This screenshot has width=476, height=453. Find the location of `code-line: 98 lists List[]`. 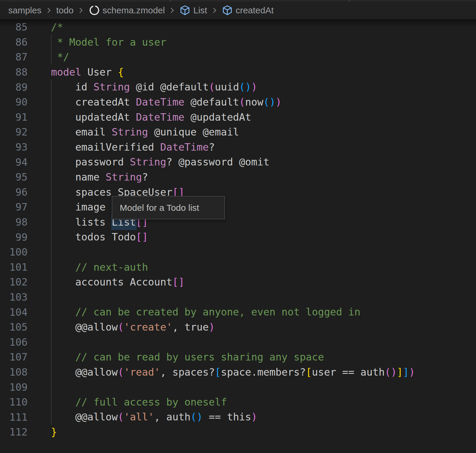

code-line: 98 lists List[] is located at coordinates (238, 222).